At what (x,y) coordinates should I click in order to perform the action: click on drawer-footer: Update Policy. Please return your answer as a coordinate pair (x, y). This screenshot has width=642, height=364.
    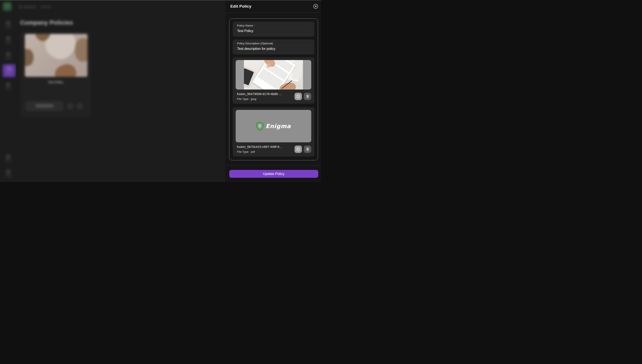
    Looking at the image, I should click on (273, 174).